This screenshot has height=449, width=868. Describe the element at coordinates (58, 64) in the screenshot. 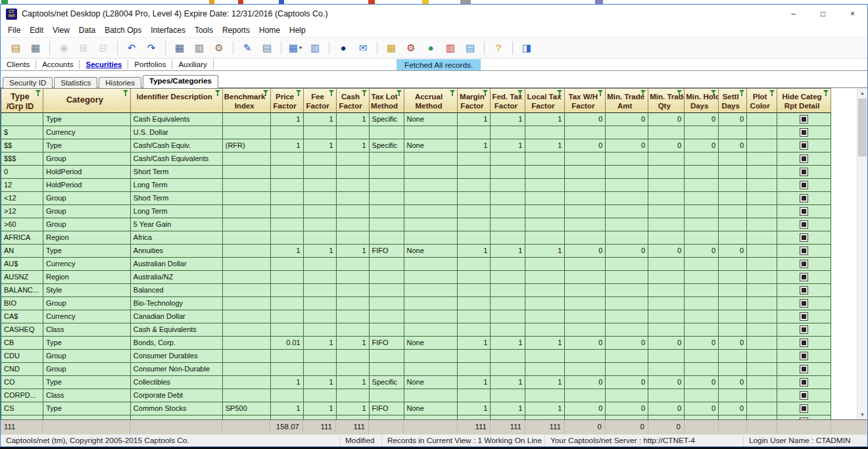

I see `tab-accounts: Accounts` at that location.